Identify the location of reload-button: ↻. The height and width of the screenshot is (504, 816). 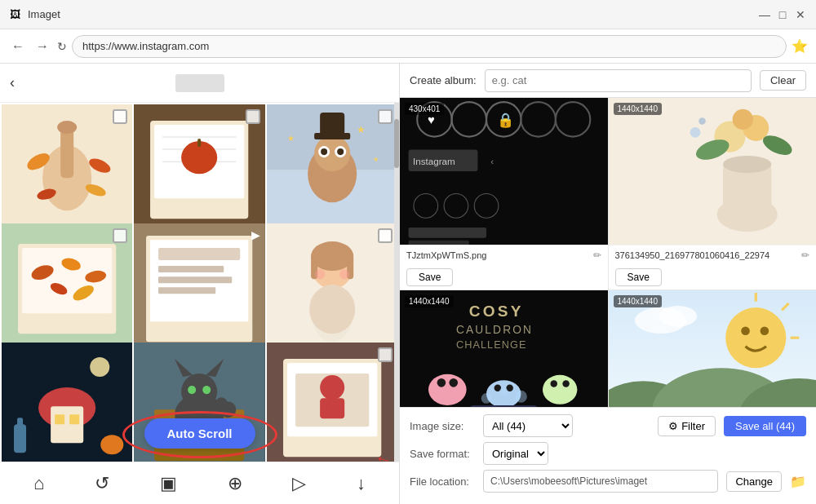
(62, 46).